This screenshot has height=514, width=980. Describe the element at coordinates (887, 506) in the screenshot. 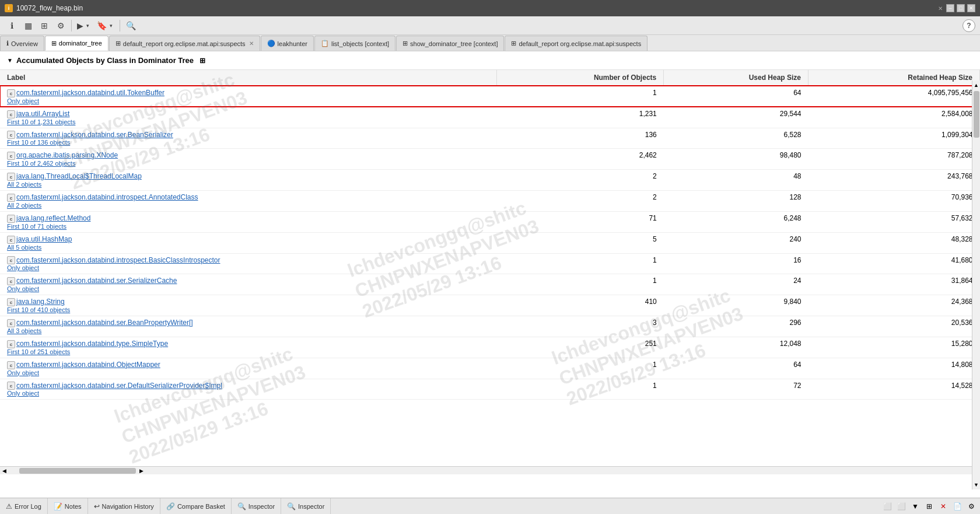

I see `status-btn-1: ⬜` at that location.